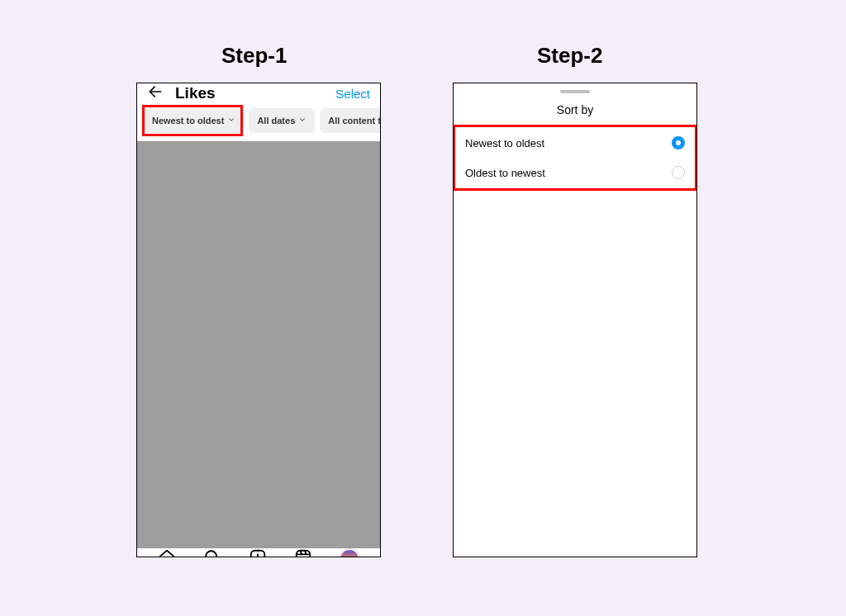 Image resolution: width=846 pixels, height=616 pixels. What do you see at coordinates (259, 93) in the screenshot?
I see `likes-header: Likes Select` at bounding box center [259, 93].